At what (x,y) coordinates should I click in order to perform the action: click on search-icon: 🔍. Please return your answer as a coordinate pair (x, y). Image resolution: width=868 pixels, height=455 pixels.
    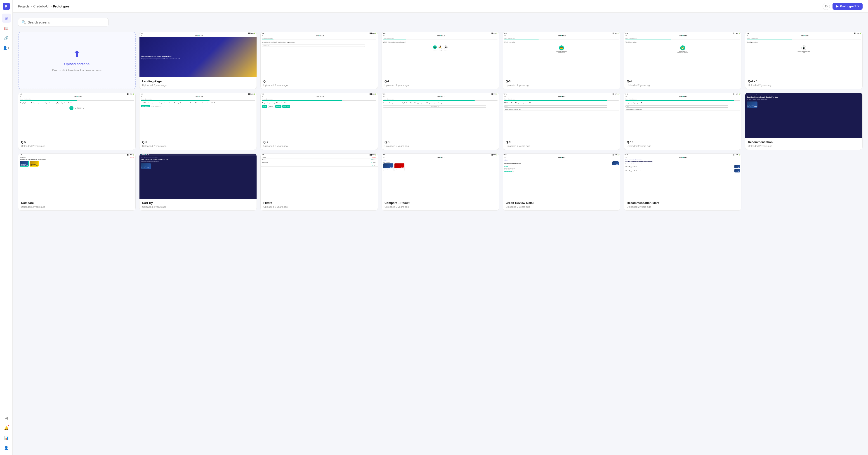
    Looking at the image, I should click on (24, 22).